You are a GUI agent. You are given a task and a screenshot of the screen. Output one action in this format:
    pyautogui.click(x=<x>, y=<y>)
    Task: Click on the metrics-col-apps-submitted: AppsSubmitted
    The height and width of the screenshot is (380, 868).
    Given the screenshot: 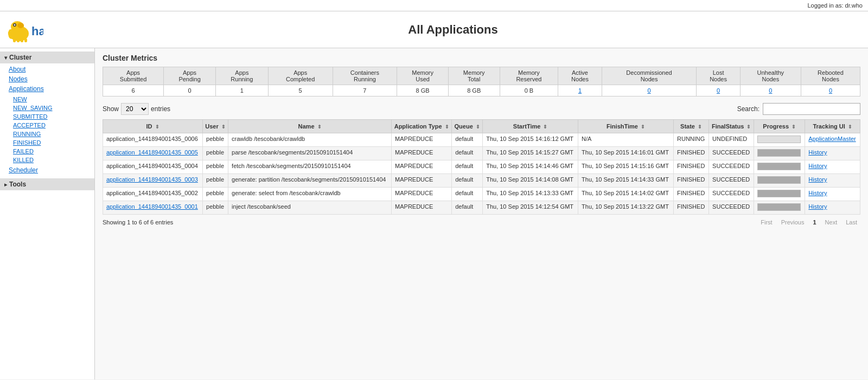 What is the action you would take?
    pyautogui.click(x=133, y=76)
    